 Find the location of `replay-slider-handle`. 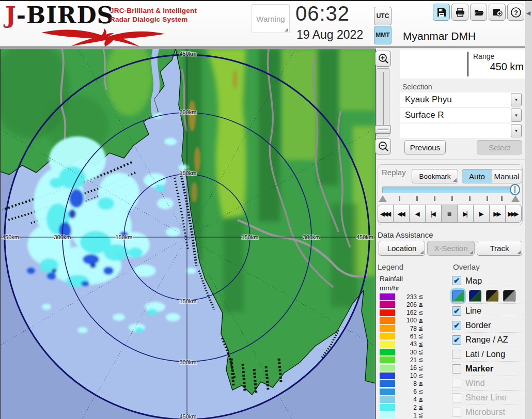

replay-slider-handle is located at coordinates (515, 190).